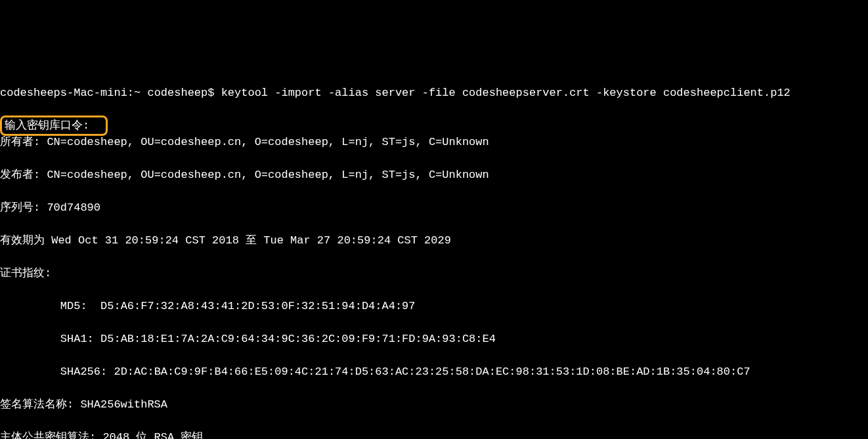 This screenshot has height=439, width=868. What do you see at coordinates (434, 240) in the screenshot?
I see `cert-validity: 有效期为 Wed Oct 31 20:59:24 CST 2018 至 Tue …` at bounding box center [434, 240].